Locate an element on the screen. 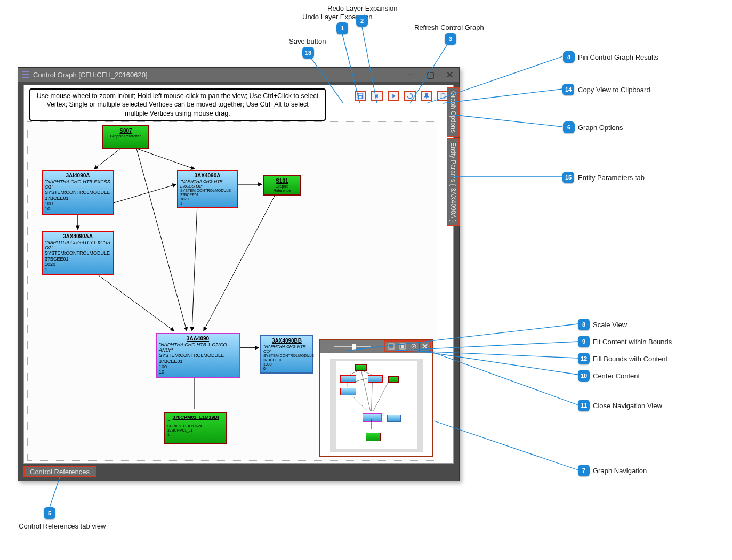  refresh-button is located at coordinates (410, 96).